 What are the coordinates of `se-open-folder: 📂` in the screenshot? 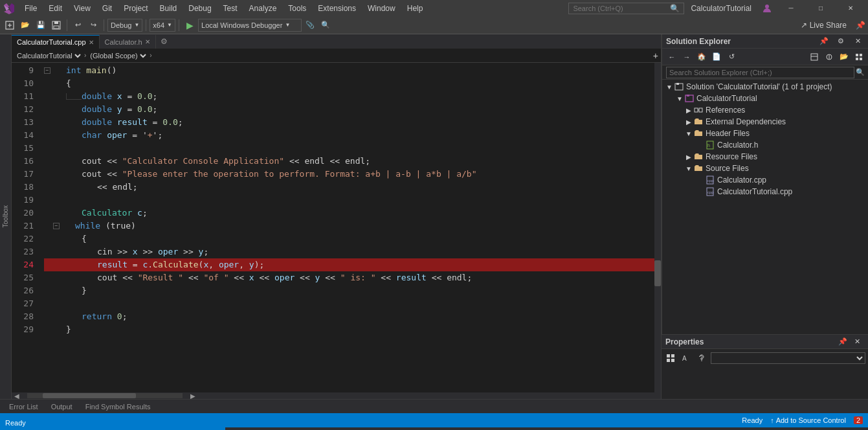 It's located at (844, 57).